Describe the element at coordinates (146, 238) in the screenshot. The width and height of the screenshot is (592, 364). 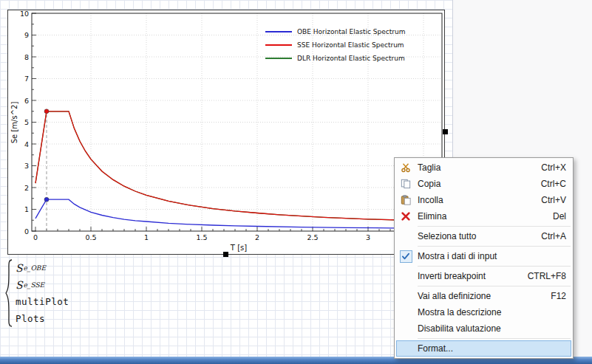
I see `x-tick-label: 1` at that location.